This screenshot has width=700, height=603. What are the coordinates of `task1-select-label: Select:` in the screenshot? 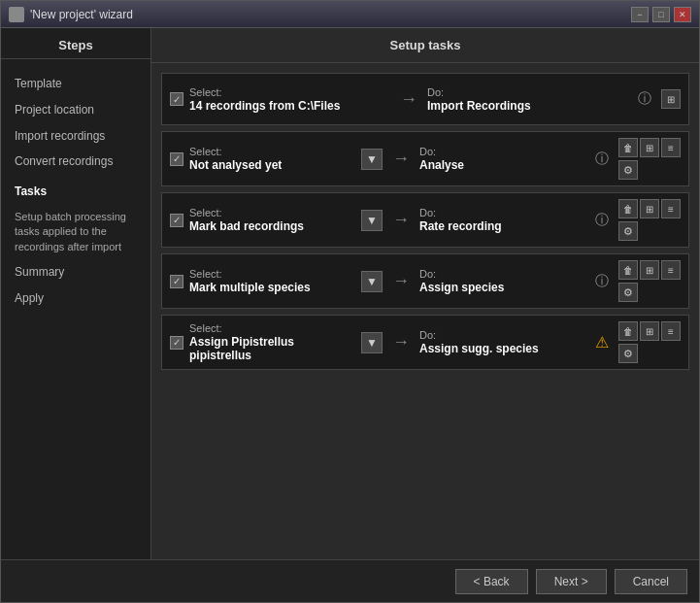 It's located at (289, 92).